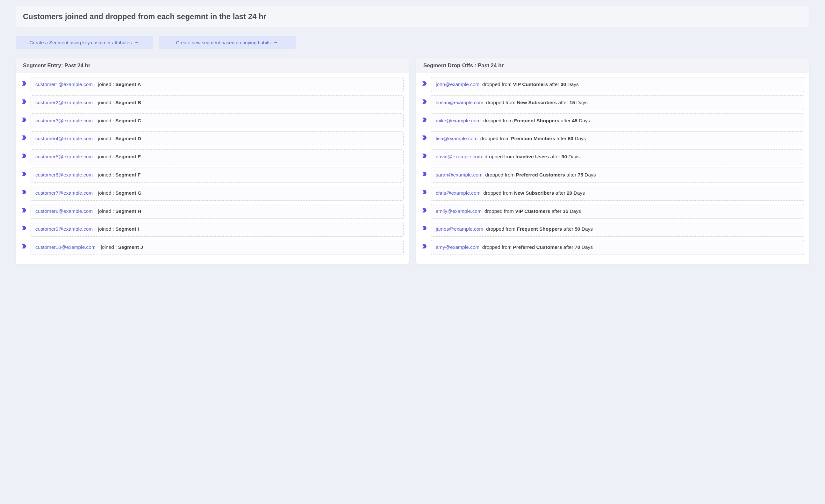 The height and width of the screenshot is (504, 825). I want to click on customer-email: david@example.com, so click(459, 157).